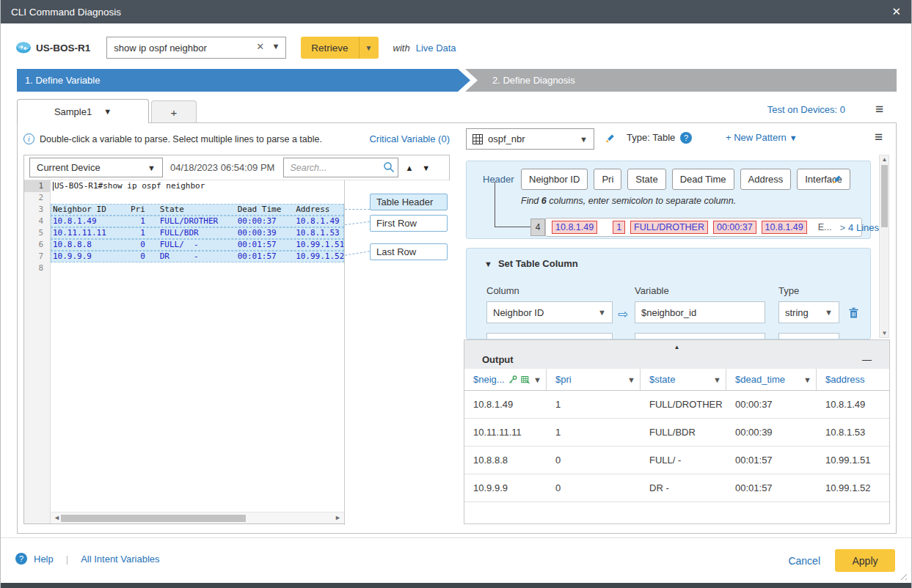 This screenshot has width=912, height=588. What do you see at coordinates (829, 312) in the screenshot?
I see `type-select-chevron-icon: ▼` at bounding box center [829, 312].